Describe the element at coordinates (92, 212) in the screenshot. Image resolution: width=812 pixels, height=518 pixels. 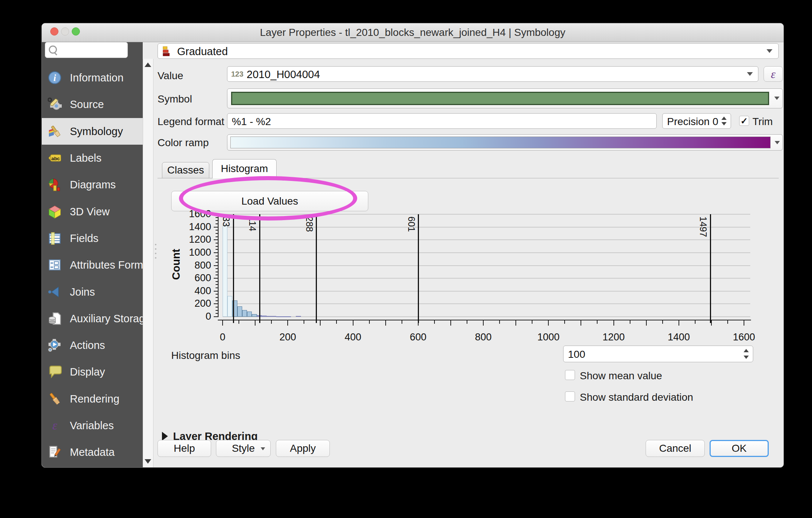
I see `sidebar-item-3d-view: 3D View` at that location.